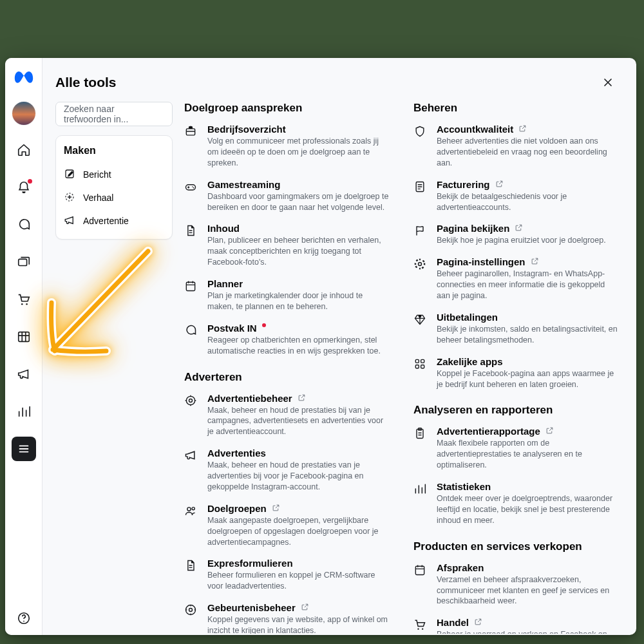 Image resolution: width=644 pixels, height=644 pixels. Describe the element at coordinates (287, 245) in the screenshot. I see `tool-item: Inhoud Plan, publiceer en beheer bericht…` at that location.